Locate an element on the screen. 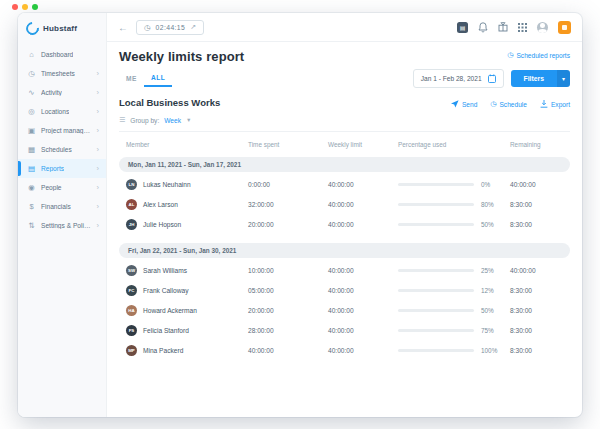 The width and height of the screenshot is (600, 429). export-link: Export is located at coordinates (555, 104).